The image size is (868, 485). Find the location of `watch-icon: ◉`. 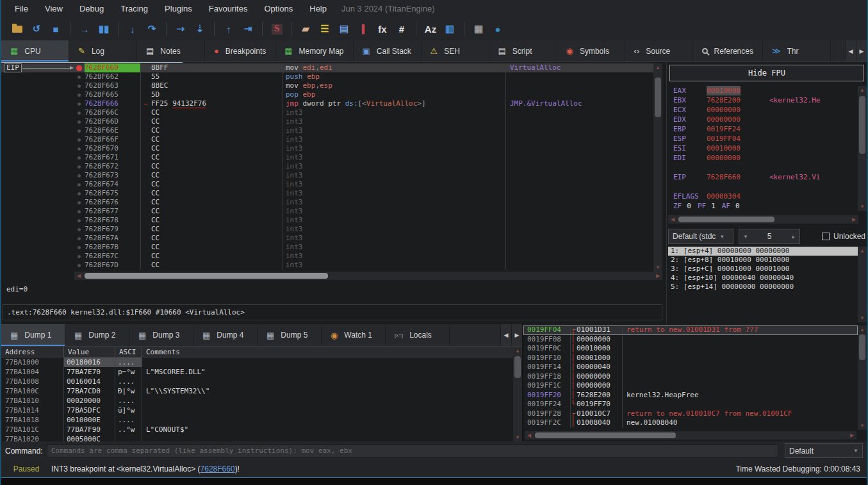

watch-icon: ◉ is located at coordinates (334, 336).